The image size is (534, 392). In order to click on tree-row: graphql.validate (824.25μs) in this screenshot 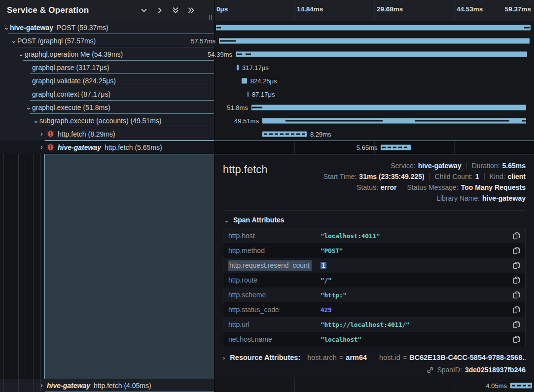, I will do `click(107, 81)`.